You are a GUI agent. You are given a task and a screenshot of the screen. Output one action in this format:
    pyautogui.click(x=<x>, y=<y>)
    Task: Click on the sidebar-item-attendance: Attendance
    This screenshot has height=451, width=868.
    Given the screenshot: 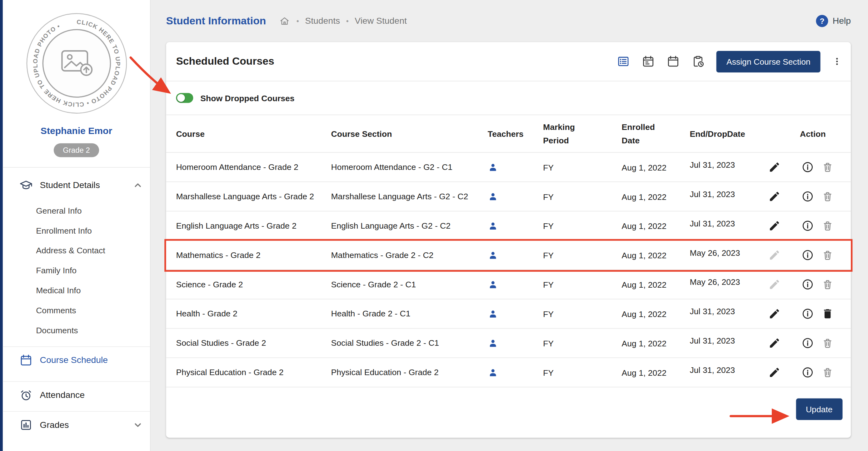 What is the action you would take?
    pyautogui.click(x=76, y=395)
    